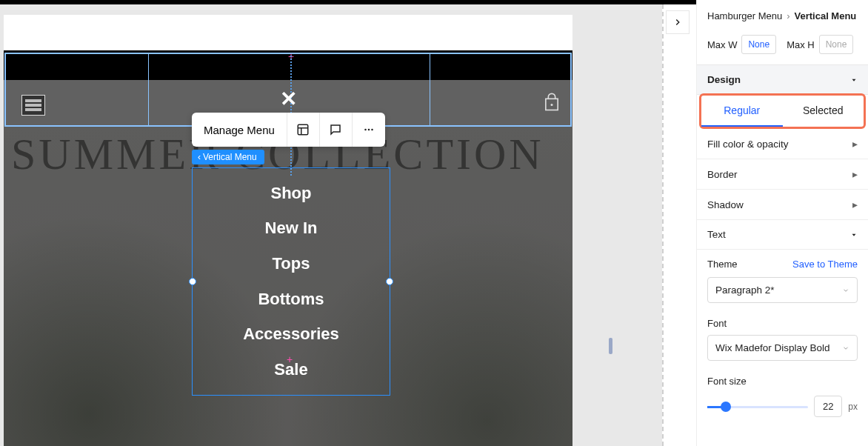  What do you see at coordinates (748, 144) in the screenshot?
I see `row-label: Fill color & opacity` at bounding box center [748, 144].